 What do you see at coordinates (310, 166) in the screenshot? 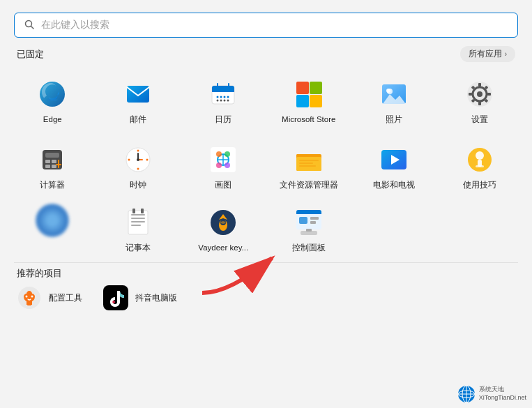
I see `app-explorer: 文件资源管理器` at bounding box center [310, 166].